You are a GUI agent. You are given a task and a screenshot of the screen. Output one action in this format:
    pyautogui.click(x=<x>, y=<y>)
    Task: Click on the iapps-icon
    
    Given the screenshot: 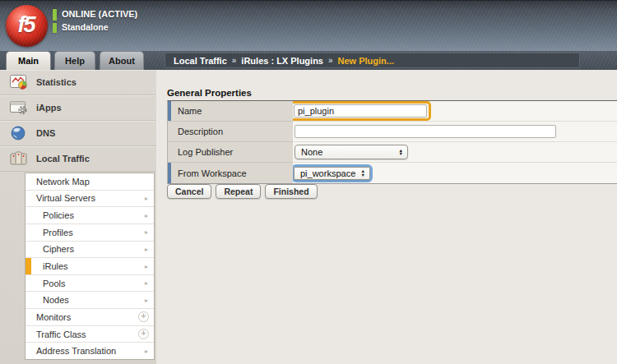 What is the action you would take?
    pyautogui.click(x=19, y=108)
    